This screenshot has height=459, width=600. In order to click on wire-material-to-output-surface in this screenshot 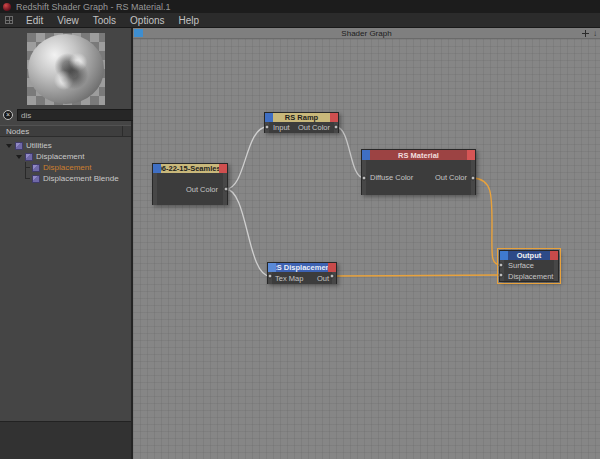, I will do `click(487, 222)`.